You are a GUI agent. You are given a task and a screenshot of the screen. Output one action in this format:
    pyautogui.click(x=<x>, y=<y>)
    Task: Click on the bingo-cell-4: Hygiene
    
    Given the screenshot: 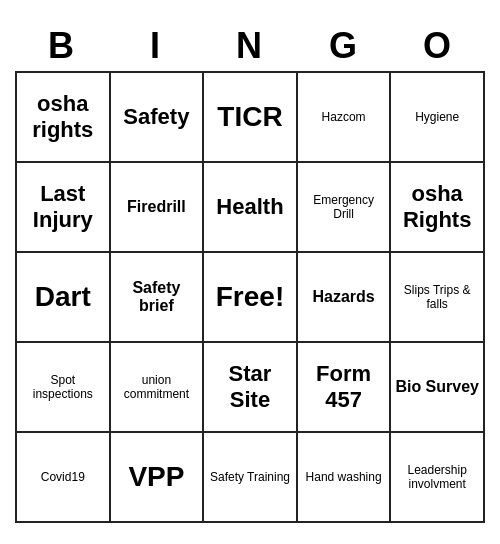 What is the action you would take?
    pyautogui.click(x=438, y=118)
    